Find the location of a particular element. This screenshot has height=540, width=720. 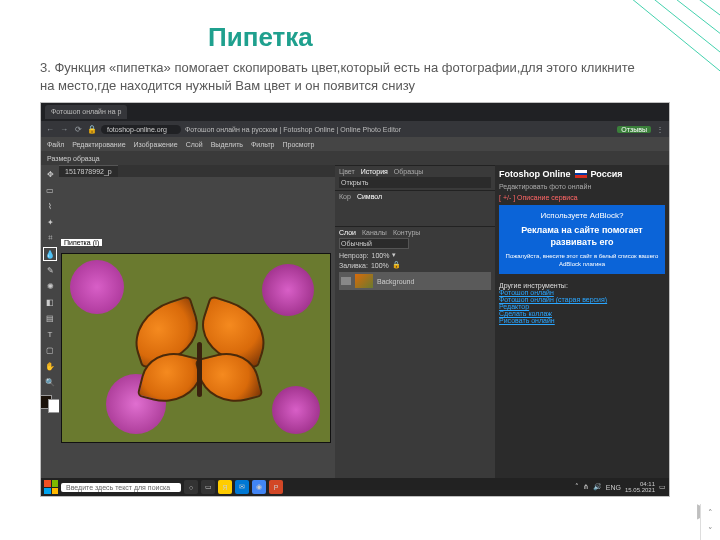

eraser-tool-icon: ◧ is located at coordinates (50, 302).